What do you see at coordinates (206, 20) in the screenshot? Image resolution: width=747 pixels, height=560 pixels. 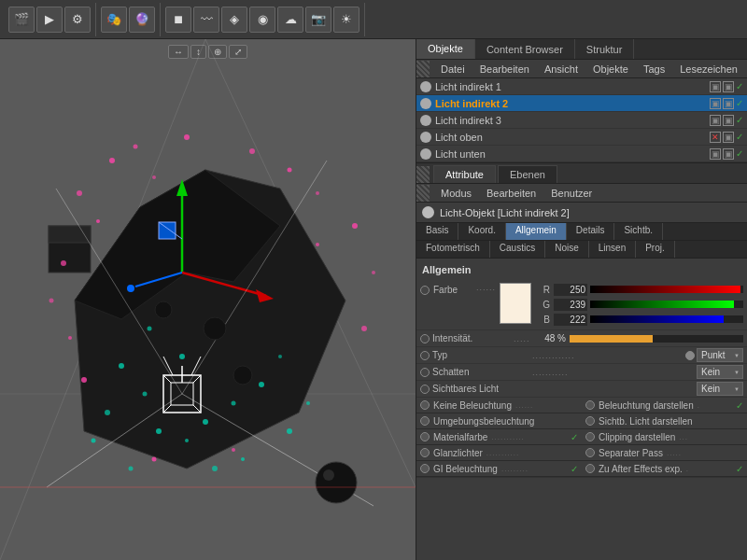 I see `toolbar-icon-curve: 〰` at bounding box center [206, 20].